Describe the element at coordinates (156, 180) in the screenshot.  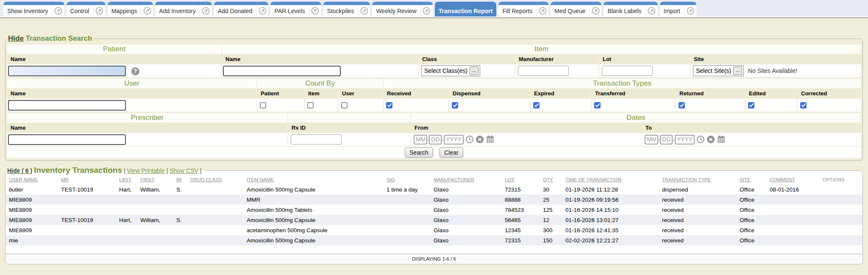
I see `column-header-first: FIRST` at that location.